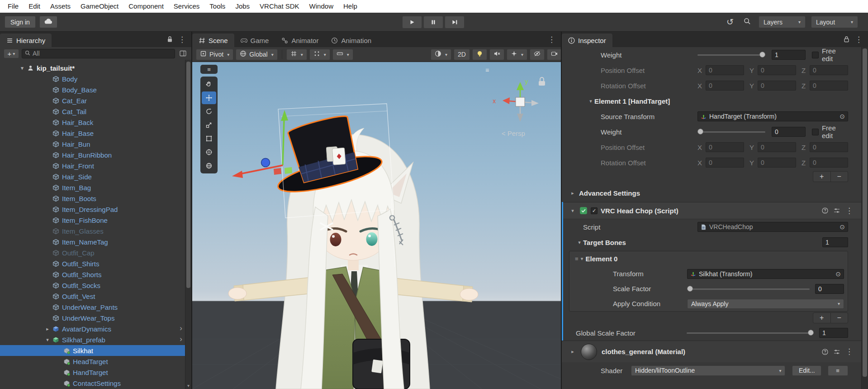  Describe the element at coordinates (188, 386) in the screenshot. I see `scroll-down-icon: ▾` at that location.